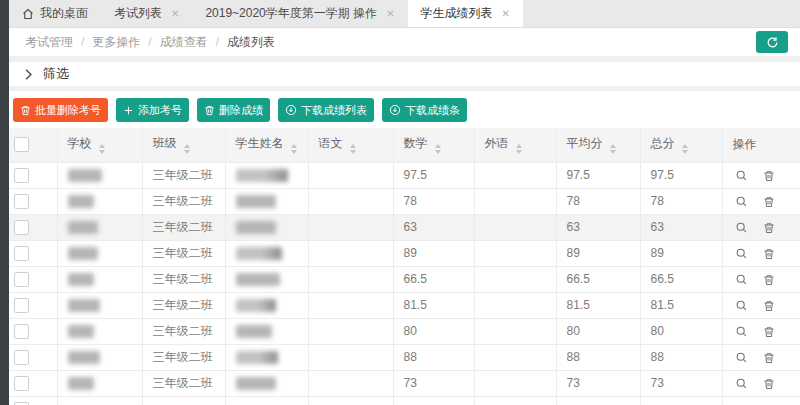 The width and height of the screenshot is (800, 405). What do you see at coordinates (55, 14) in the screenshot?
I see `tab-my-desktop: 我的桌面` at bounding box center [55, 14].